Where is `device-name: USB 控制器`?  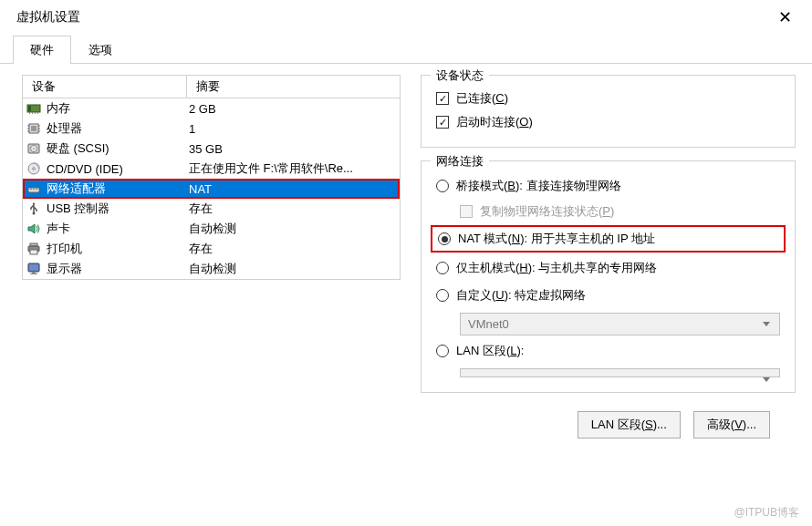 device-name: USB 控制器 is located at coordinates (118, 209).